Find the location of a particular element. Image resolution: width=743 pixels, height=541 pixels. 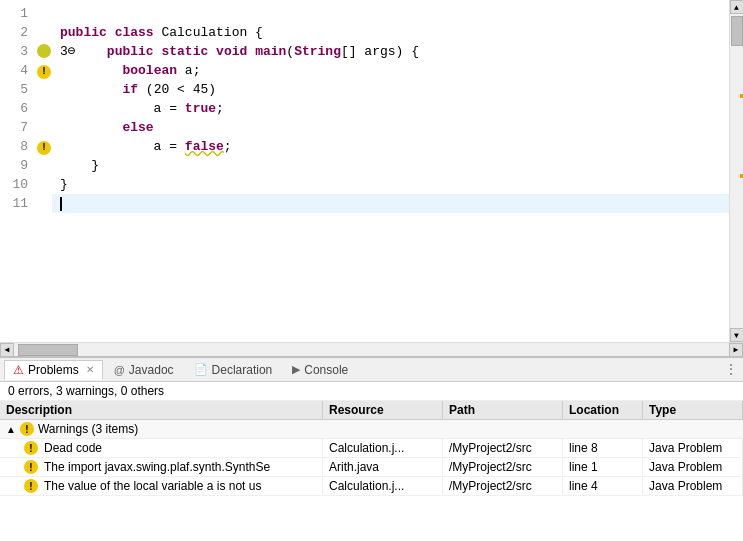

problems-tab-close: ✕ is located at coordinates (90, 370).